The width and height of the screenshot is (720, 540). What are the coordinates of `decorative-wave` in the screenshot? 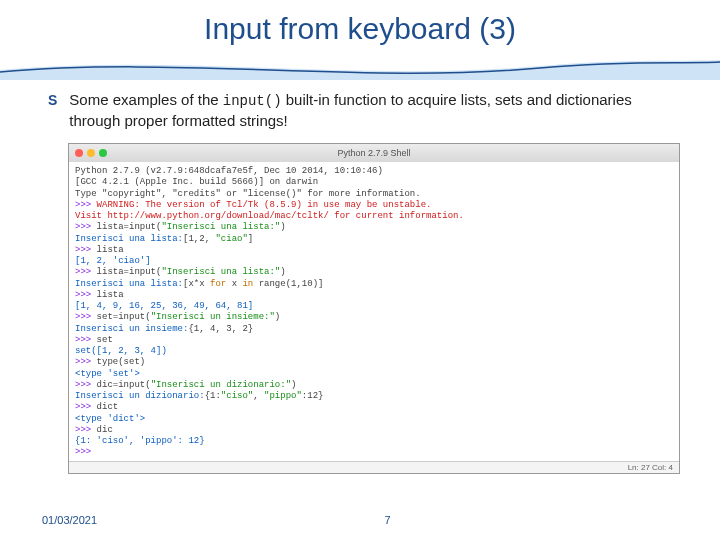 It's located at (360, 66).